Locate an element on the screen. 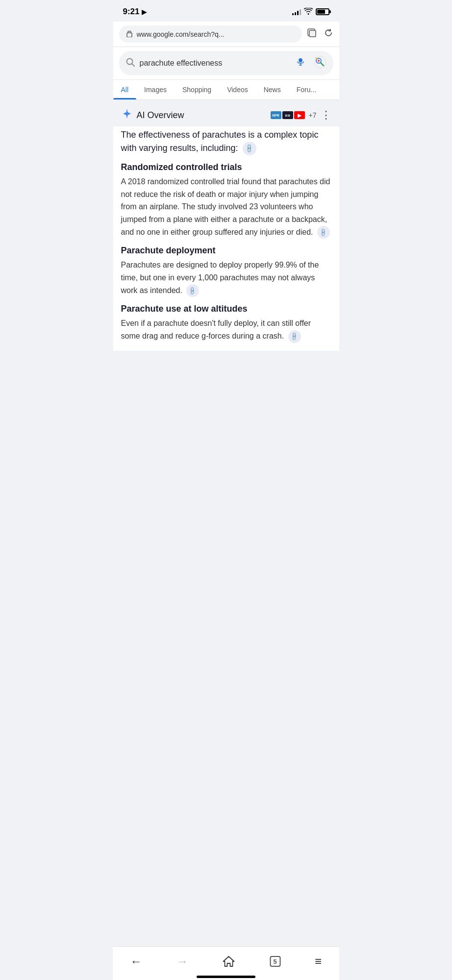 This screenshot has width=452, height=980. npr-logo: NPR is located at coordinates (276, 115).